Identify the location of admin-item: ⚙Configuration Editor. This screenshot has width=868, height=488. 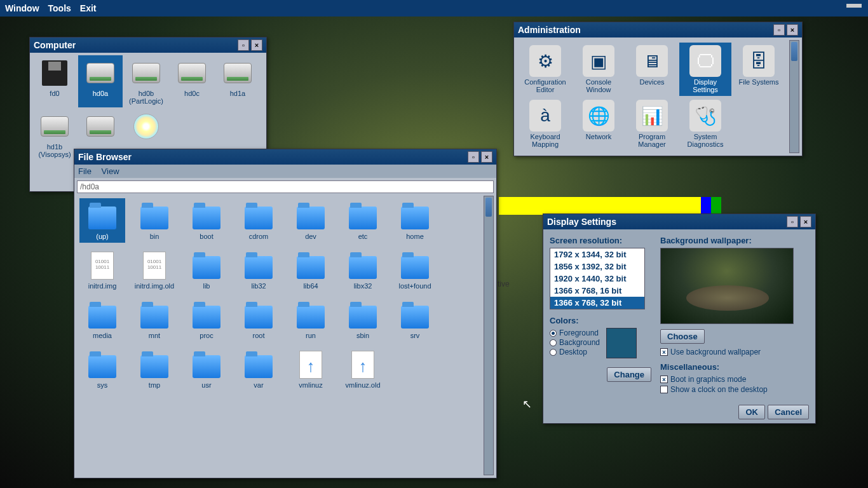
(545, 69).